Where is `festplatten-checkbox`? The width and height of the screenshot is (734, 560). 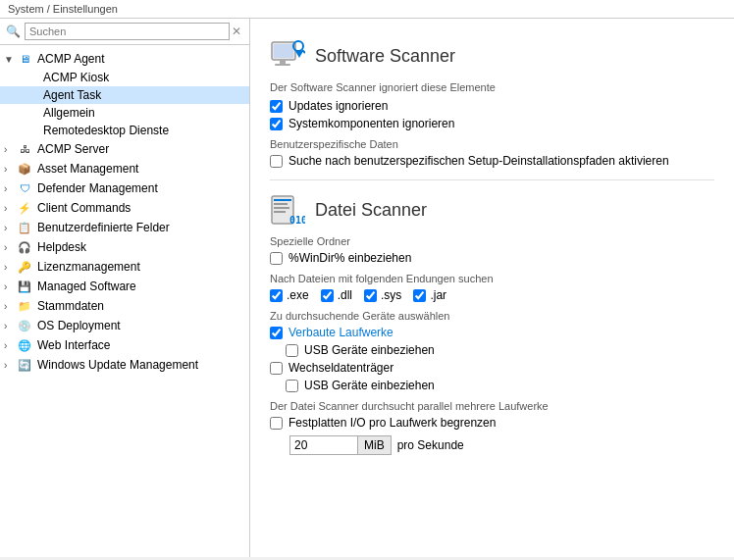 festplatten-checkbox is located at coordinates (277, 424).